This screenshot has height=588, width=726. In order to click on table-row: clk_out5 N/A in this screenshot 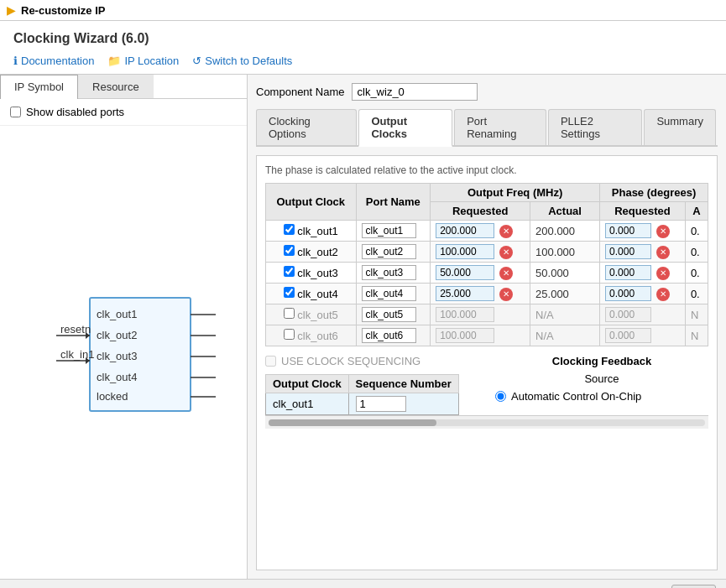, I will do `click(487, 315)`.